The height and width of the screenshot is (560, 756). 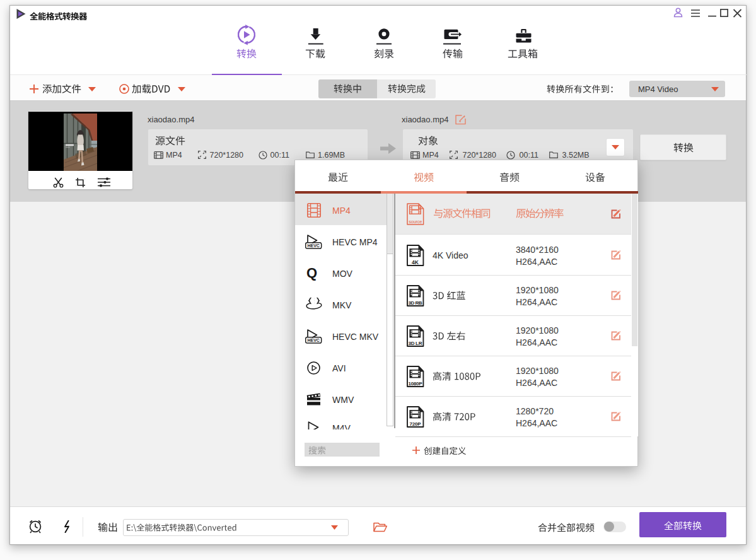 I want to click on svg-text: 4K, so click(x=416, y=262).